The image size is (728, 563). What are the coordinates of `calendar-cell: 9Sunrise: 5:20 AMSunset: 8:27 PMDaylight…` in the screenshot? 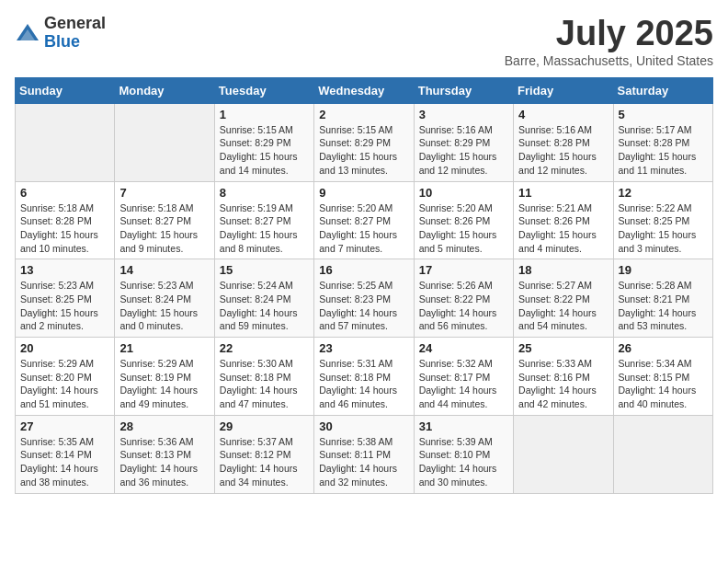 It's located at (364, 221).